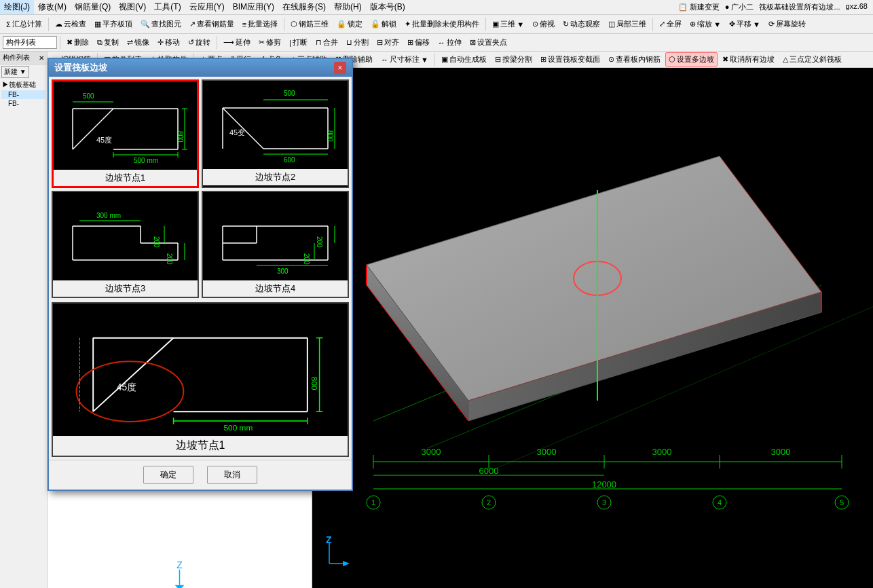 Image resolution: width=873 pixels, height=588 pixels. Describe the element at coordinates (489, 42) in the screenshot. I see `tb2-grip: ⊠ 设置夹点` at that location.